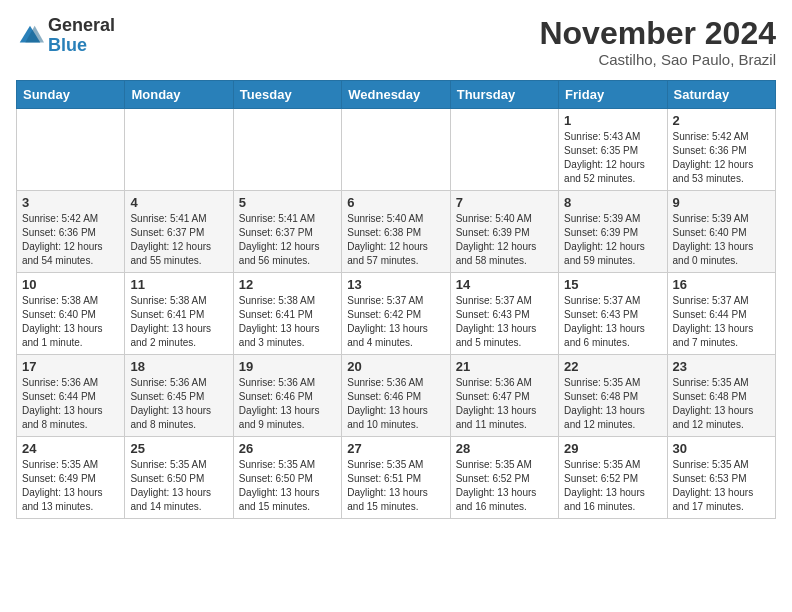 The width and height of the screenshot is (792, 612). I want to click on day-number: 12, so click(288, 284).